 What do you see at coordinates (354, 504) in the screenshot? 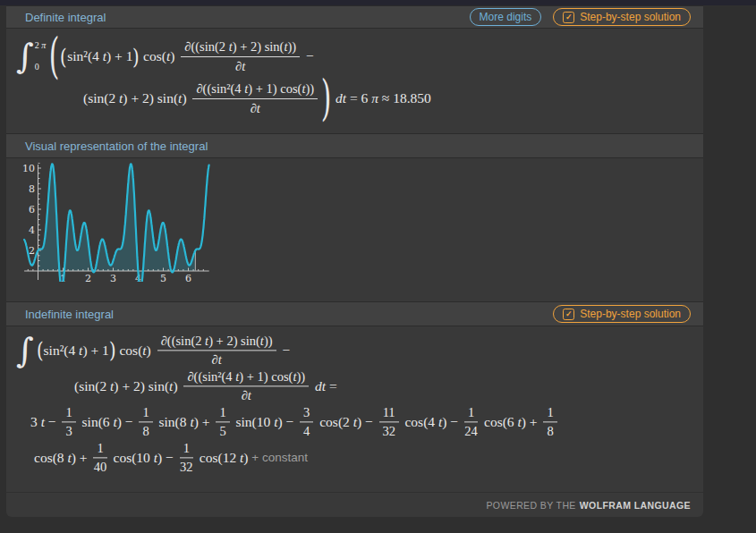
I see `footer: POWERED BY THE WOLFRAM LANGUAGE` at bounding box center [354, 504].